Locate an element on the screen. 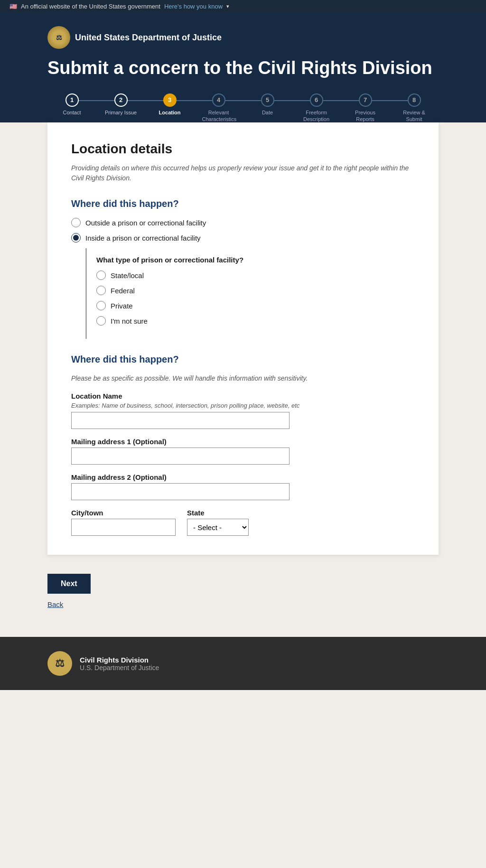  mailing-address1-input is located at coordinates (180, 456).